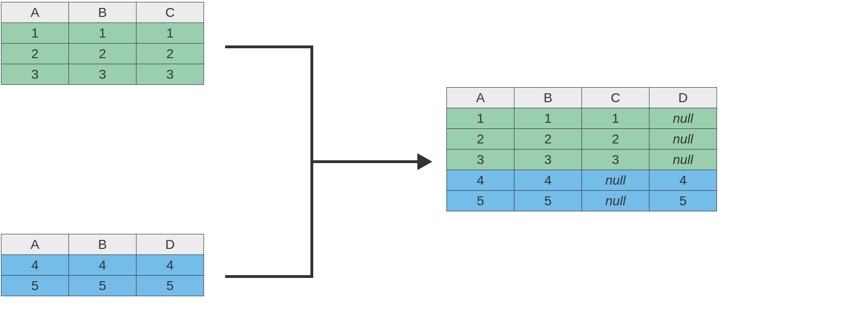 The width and height of the screenshot is (868, 329). Describe the element at coordinates (102, 43) in the screenshot. I see `input-table-1: A B C 1 1 1 2 2 2 3 3 3` at that location.